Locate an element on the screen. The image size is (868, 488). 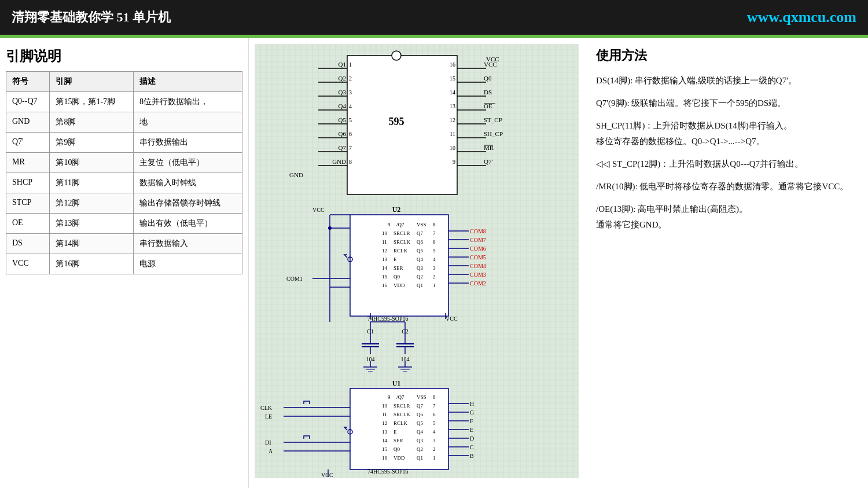
u2-com1-label: COM1 is located at coordinates (295, 279).